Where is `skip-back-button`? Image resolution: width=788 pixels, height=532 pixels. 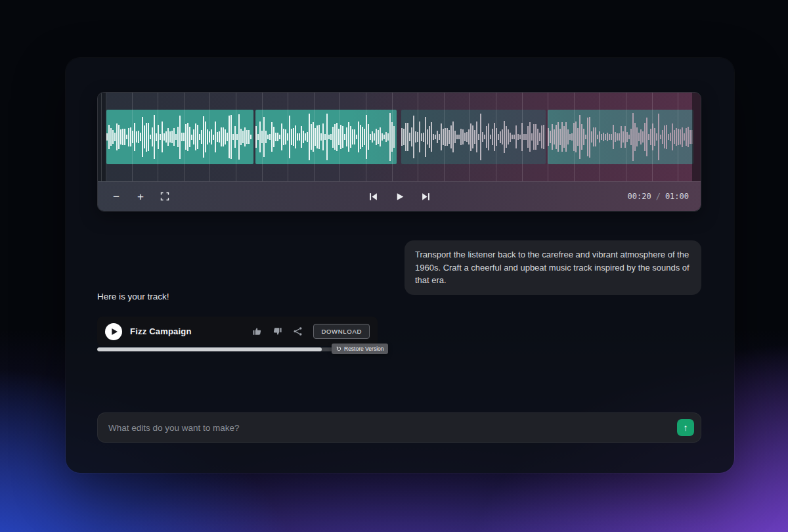 skip-back-button is located at coordinates (373, 196).